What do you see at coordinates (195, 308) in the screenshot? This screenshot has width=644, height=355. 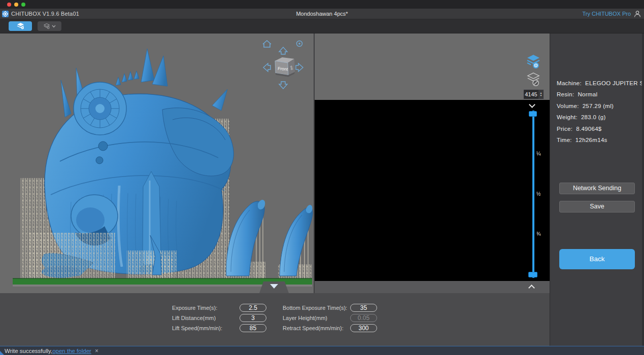 I see `exposure-time-label: Exposure Time(s):` at bounding box center [195, 308].